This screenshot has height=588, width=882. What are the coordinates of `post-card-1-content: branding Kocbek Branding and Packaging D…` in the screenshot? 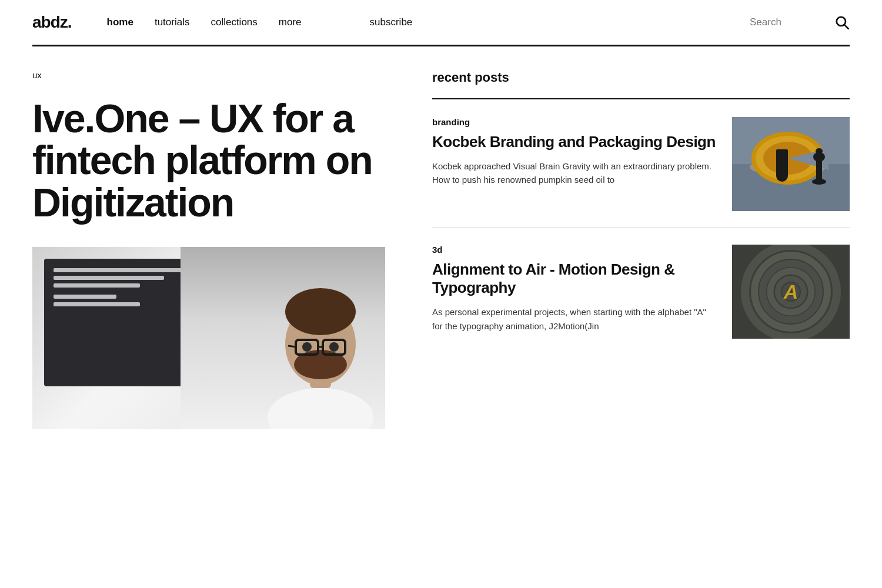 It's located at (582, 152).